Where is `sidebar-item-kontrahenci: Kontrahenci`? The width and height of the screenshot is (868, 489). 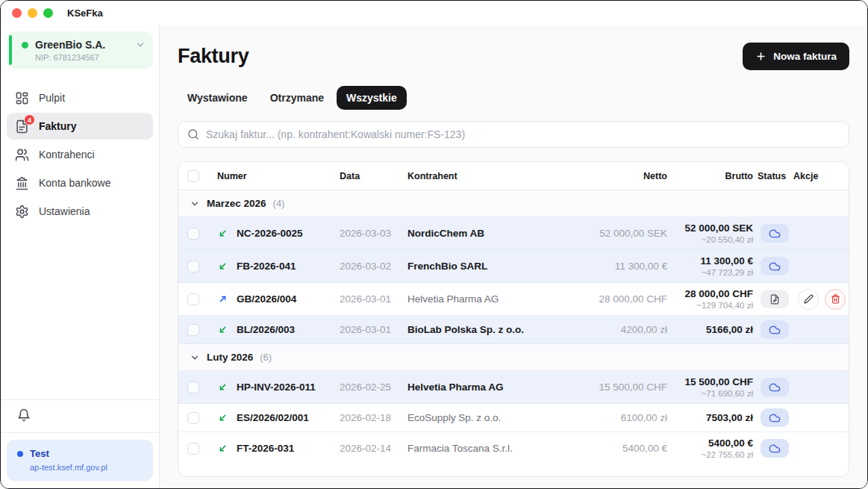
sidebar-item-kontrahenci: Kontrahenci is located at coordinates (80, 155).